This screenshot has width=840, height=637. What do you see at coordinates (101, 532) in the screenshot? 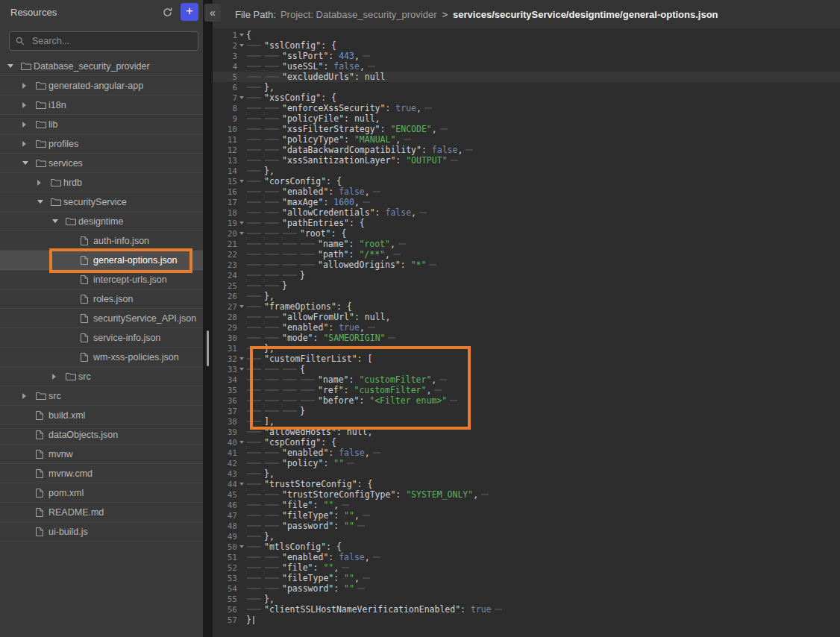
I see `tree-row-ui-build-js: ui-build.js` at bounding box center [101, 532].